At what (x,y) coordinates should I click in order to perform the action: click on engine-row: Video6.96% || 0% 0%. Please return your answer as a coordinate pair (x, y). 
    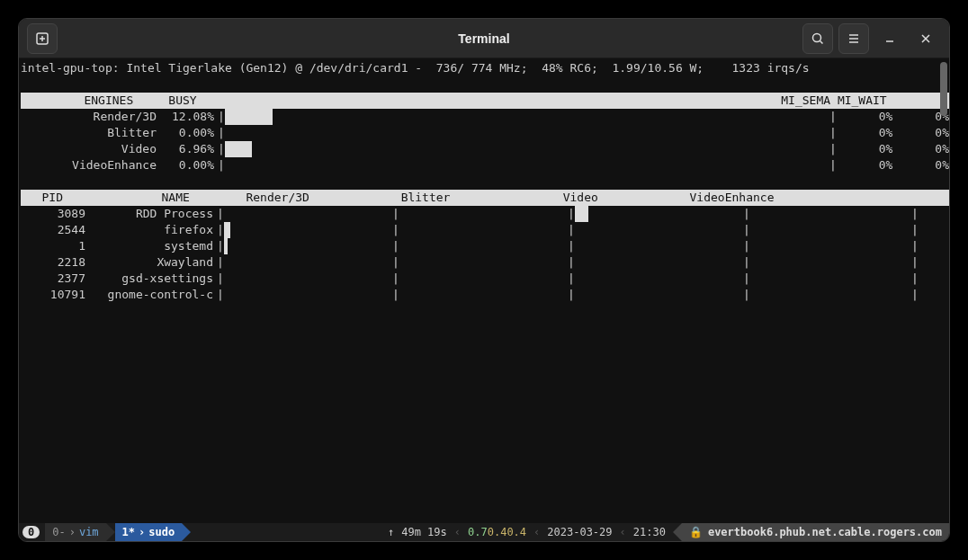
    Looking at the image, I should click on (485, 149).